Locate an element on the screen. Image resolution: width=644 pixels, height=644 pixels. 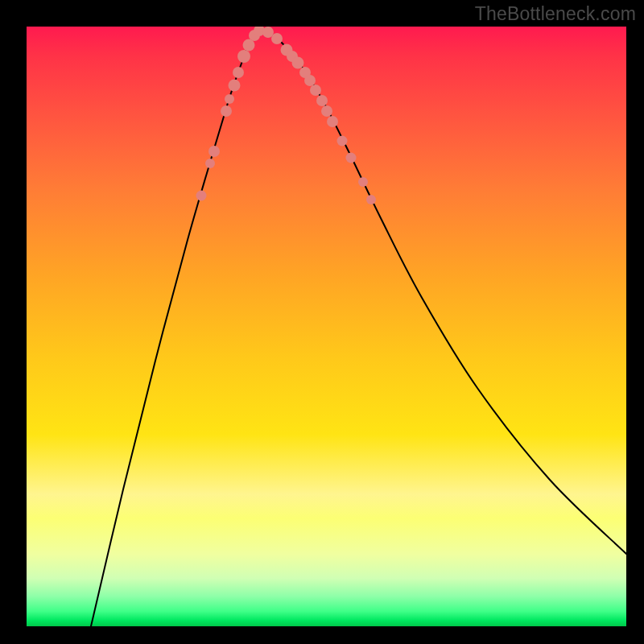
curve-markers is located at coordinates (287, 116).